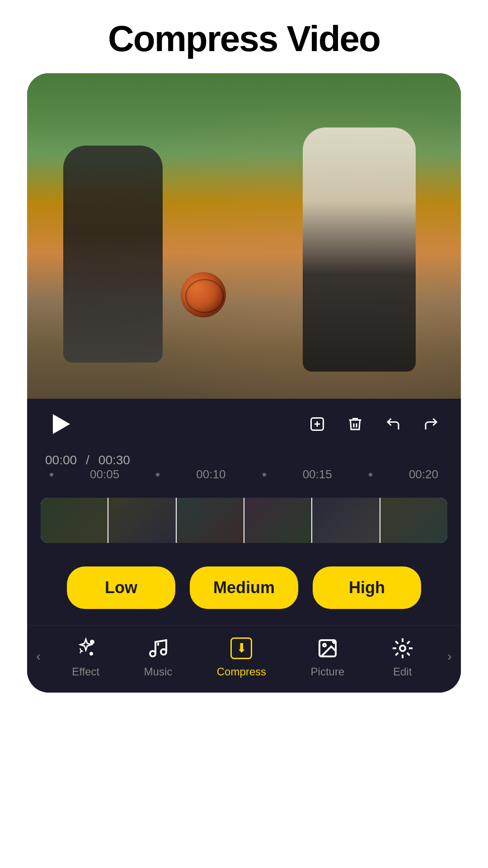  What do you see at coordinates (317, 424) in the screenshot?
I see `add-clip-button` at bounding box center [317, 424].